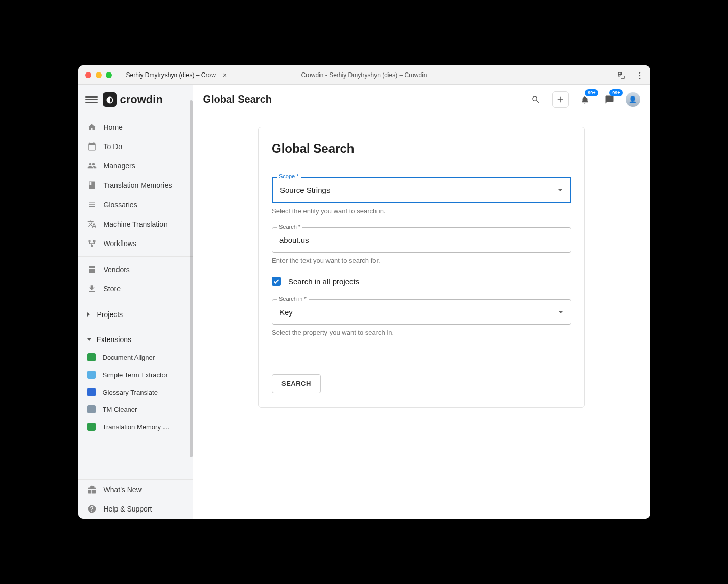  What do you see at coordinates (113, 147) in the screenshot?
I see `sidebar-item-label: To Do` at bounding box center [113, 147].